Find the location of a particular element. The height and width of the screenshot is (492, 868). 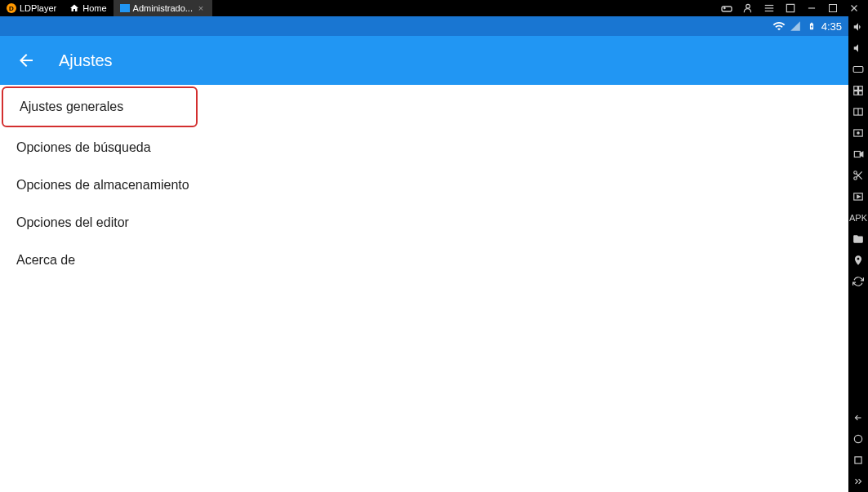

emulator-sidebar: APK is located at coordinates (858, 255).